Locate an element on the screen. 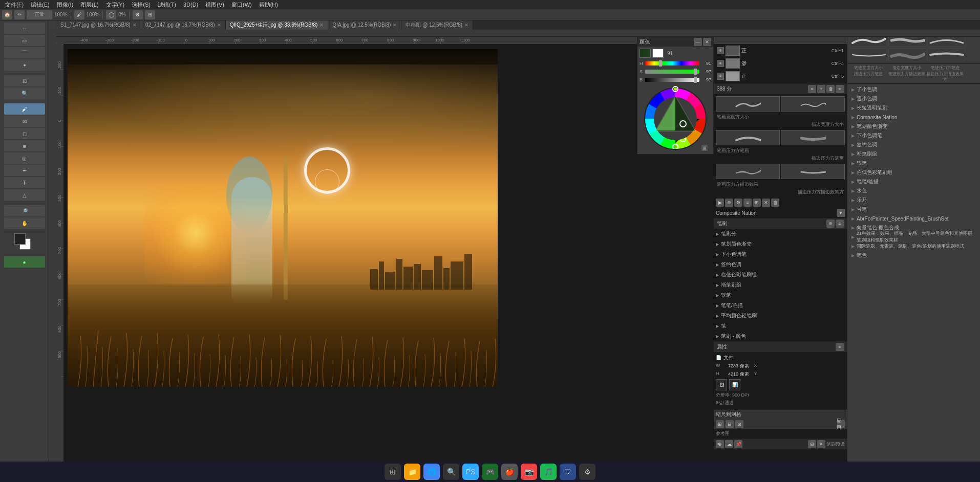  settings-icon: ⚙ is located at coordinates (138, 15).